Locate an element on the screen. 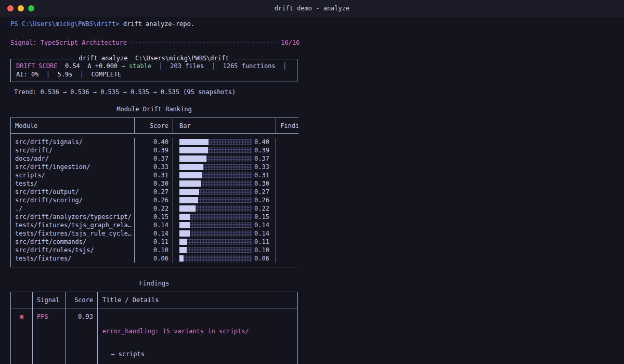  bar-value: 0.10 is located at coordinates (262, 250).